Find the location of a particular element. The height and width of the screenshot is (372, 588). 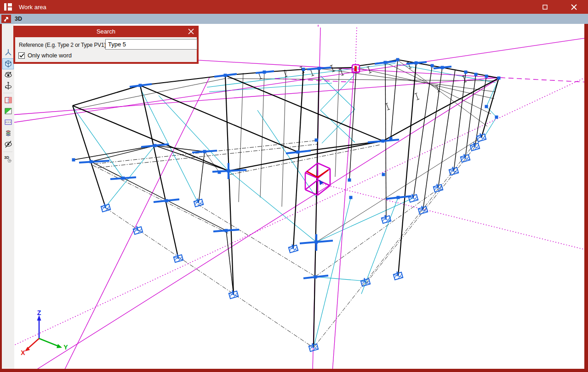

search-dialog-titlebar: Search is located at coordinates (106, 31).